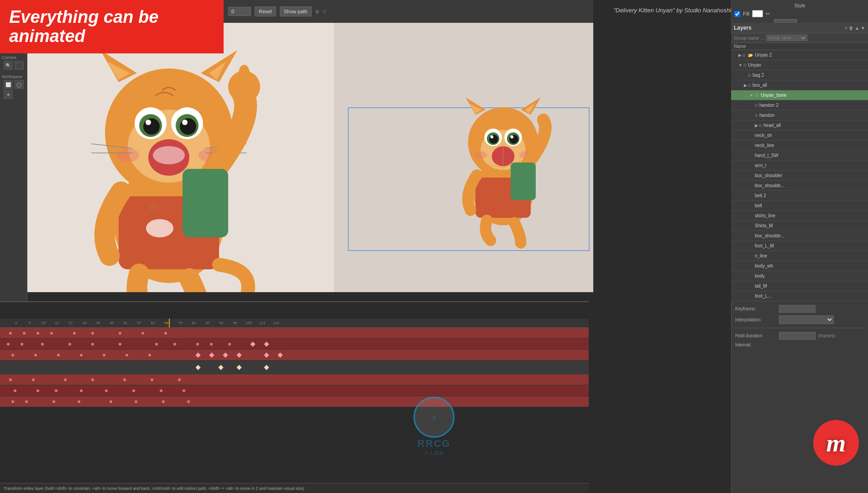 The width and height of the screenshot is (868, 493). What do you see at coordinates (800, 156) in the screenshot?
I see `layer-item-hand-l-sw: hand_l_SW` at bounding box center [800, 156].